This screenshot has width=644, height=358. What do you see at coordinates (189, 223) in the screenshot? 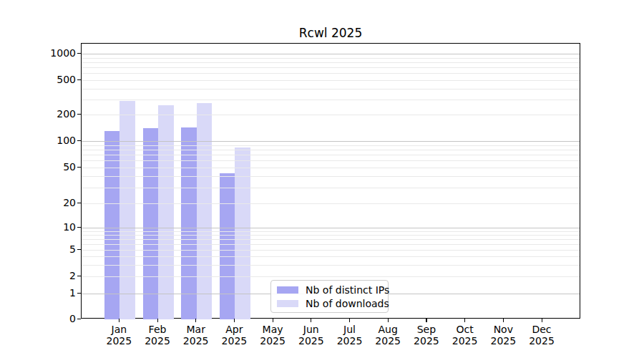
I see `bar-distinct-ips-mar` at bounding box center [189, 223].